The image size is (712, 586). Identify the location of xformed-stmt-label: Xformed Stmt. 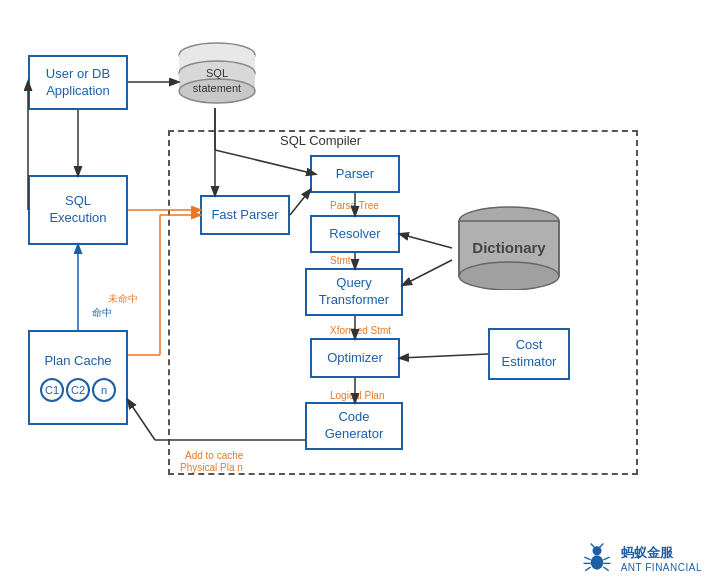
(360, 330).